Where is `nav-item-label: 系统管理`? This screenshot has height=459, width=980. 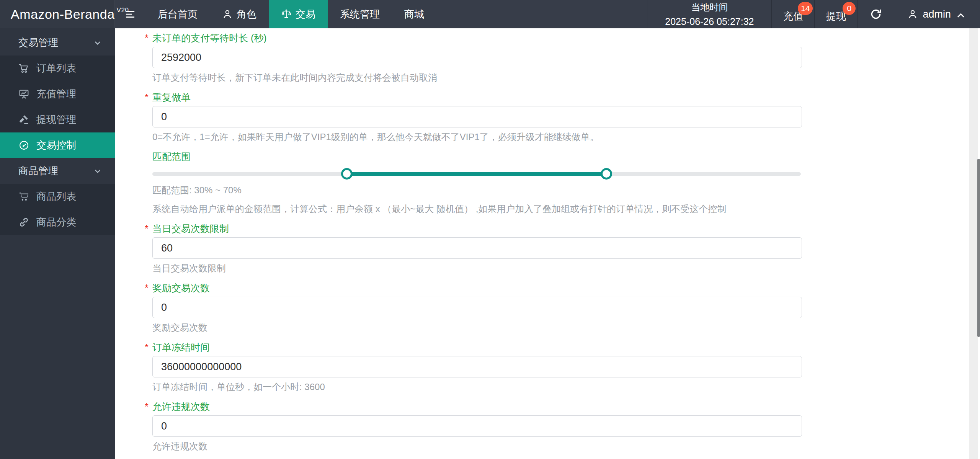 nav-item-label: 系统管理 is located at coordinates (360, 15).